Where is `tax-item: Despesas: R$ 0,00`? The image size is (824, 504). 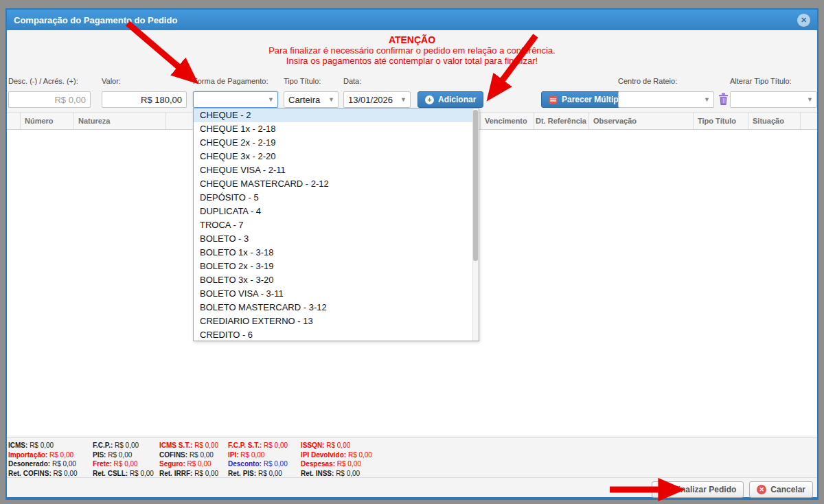
tax-item: Despesas: R$ 0,00 is located at coordinates (336, 464).